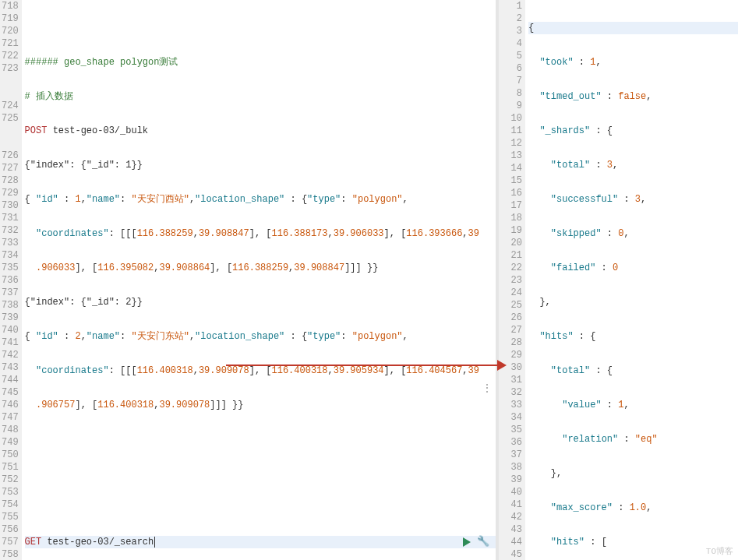 The width and height of the screenshot is (738, 560). Describe the element at coordinates (11, 280) in the screenshot. I see `left-gutter: 718 719 720 721 722 723 724 725 726 727 …` at that location.